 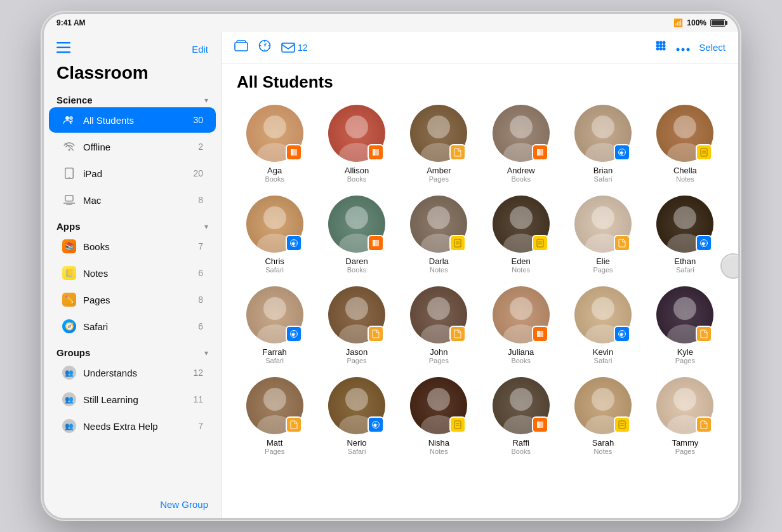 I want to click on select-button: Select, so click(x=712, y=47).